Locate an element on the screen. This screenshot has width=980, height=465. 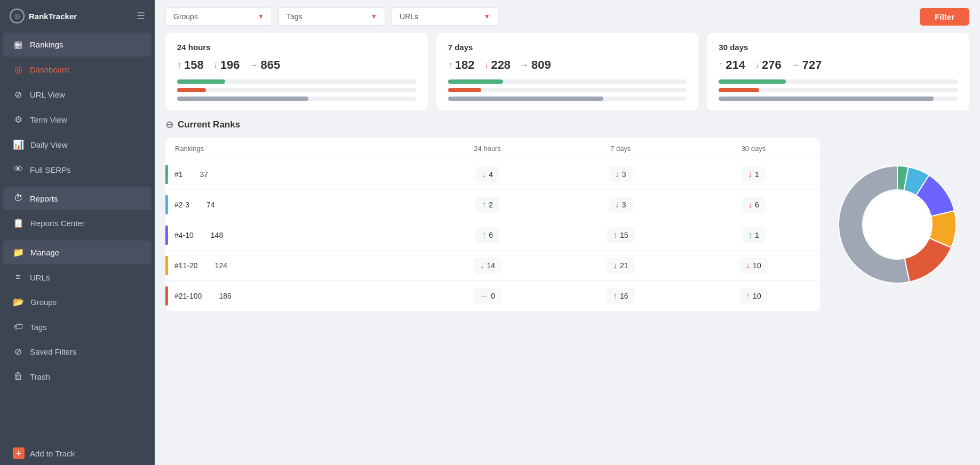
sidebar-item-manage: 📁 Manage is located at coordinates (77, 253).